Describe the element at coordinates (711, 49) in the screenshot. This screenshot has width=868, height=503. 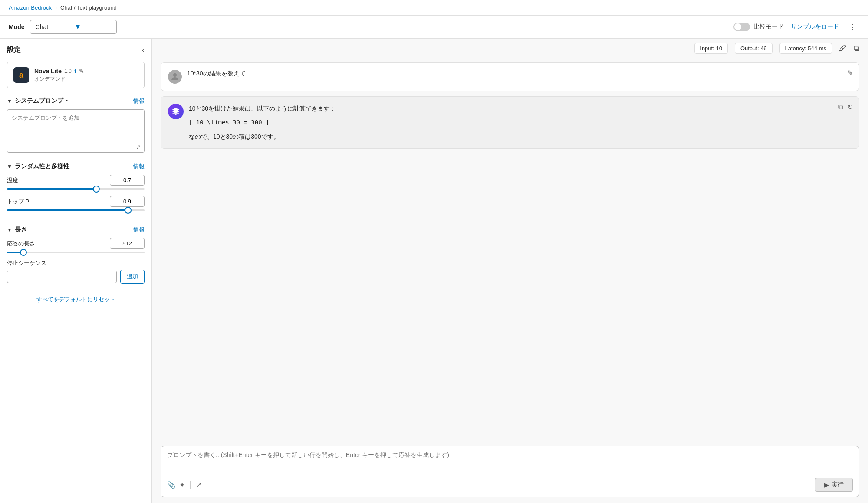
I see `input-stat-badge: Input: 10` at that location.